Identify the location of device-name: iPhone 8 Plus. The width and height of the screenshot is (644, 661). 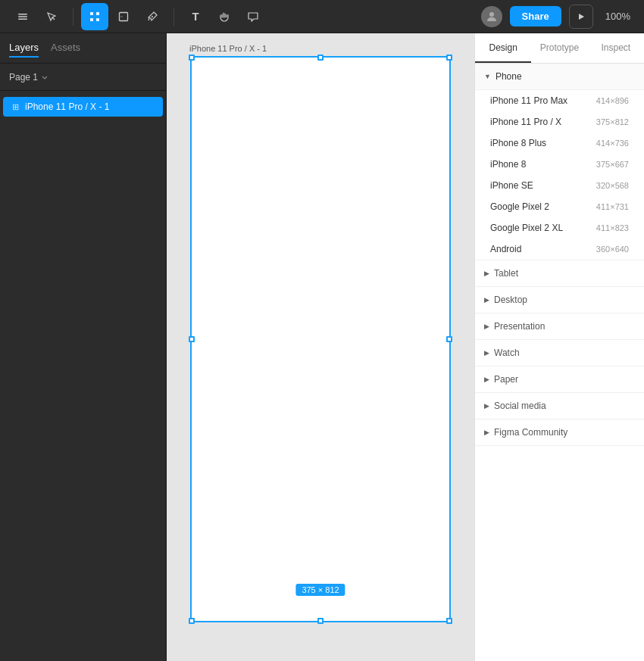
(518, 143).